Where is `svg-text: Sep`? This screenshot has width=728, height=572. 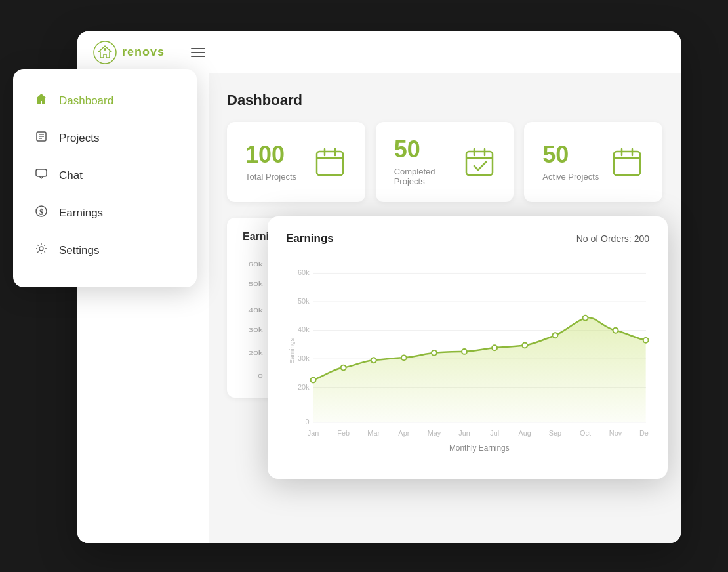
svg-text: Sep is located at coordinates (555, 433).